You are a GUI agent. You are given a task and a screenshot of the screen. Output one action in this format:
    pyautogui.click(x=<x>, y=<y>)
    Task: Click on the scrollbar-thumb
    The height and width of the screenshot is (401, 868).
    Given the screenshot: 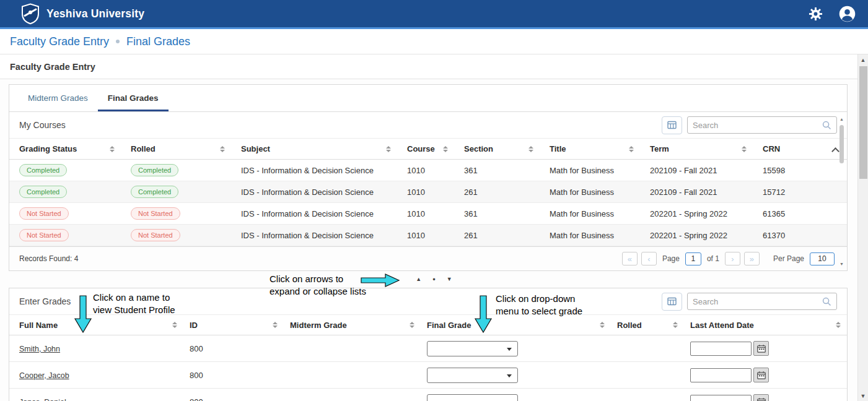 What is the action you would take?
    pyautogui.click(x=841, y=144)
    